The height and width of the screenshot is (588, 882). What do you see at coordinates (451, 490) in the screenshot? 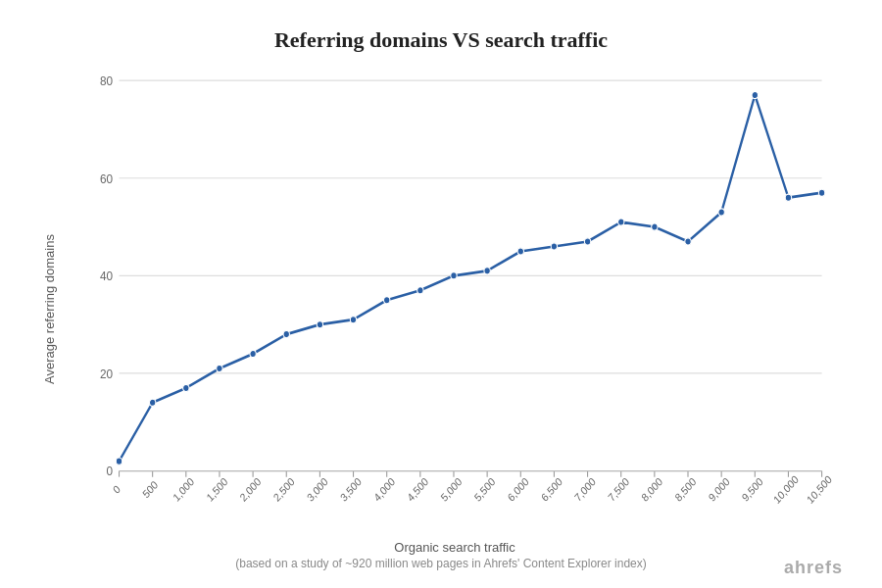
I see `svg-text: 5,000` at bounding box center [451, 490].